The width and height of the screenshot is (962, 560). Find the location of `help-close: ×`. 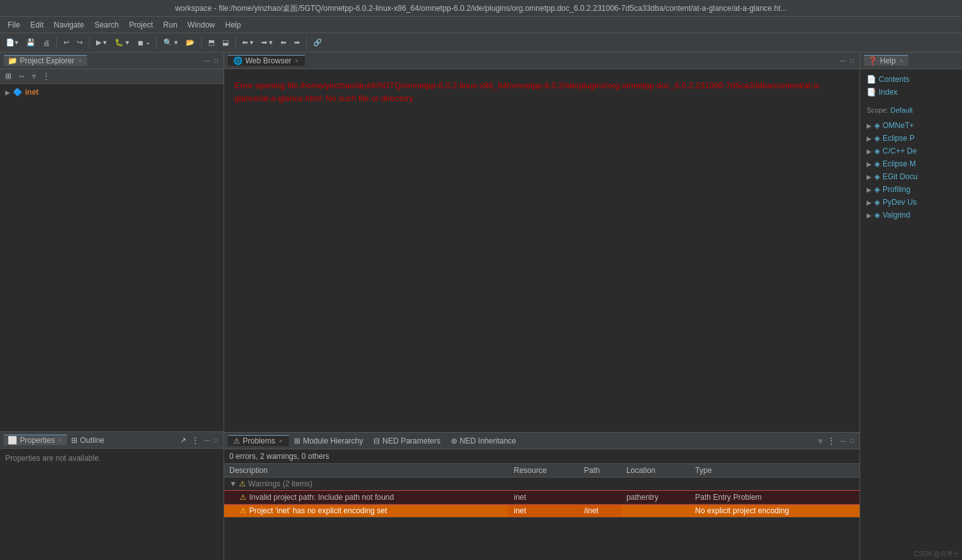

help-close: × is located at coordinates (902, 61).